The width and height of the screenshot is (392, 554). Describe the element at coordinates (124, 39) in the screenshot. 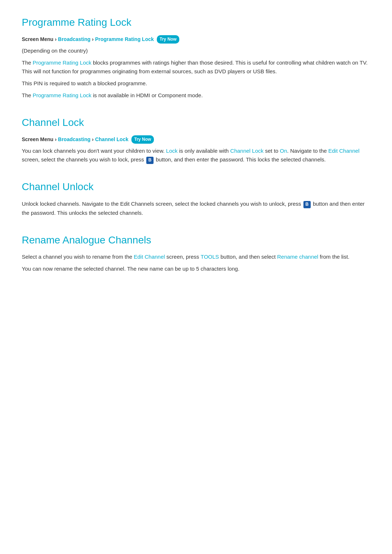

I see `breadcrumb-section: Programme Rating Lock` at that location.